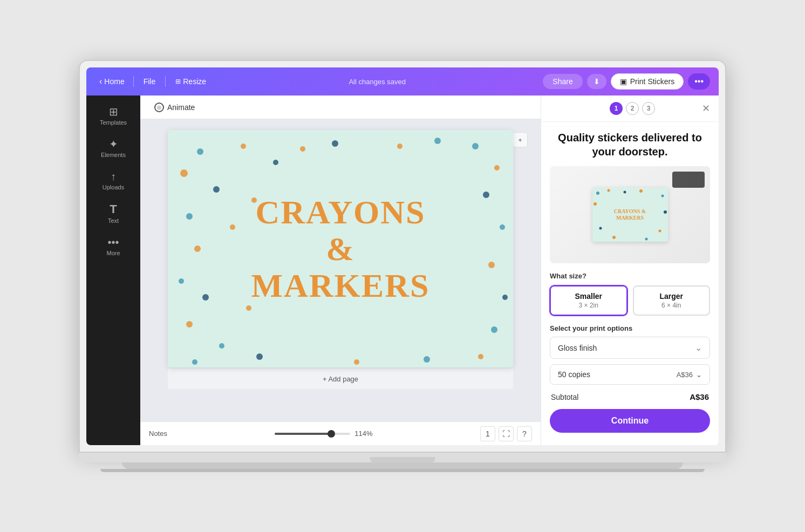 This screenshot has height=532, width=805. What do you see at coordinates (630, 215) in the screenshot?
I see `preview-text: CRAYONS &MARKERS` at bounding box center [630, 215].